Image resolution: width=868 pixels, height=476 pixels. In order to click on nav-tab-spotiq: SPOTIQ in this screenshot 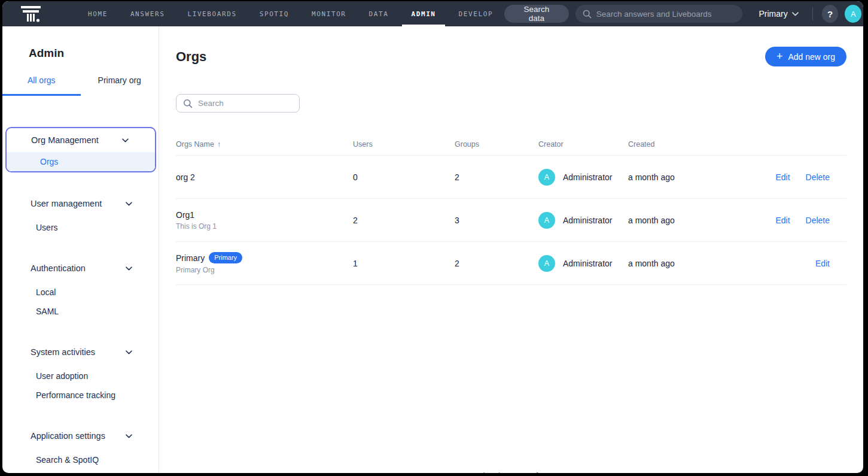, I will do `click(274, 14)`.